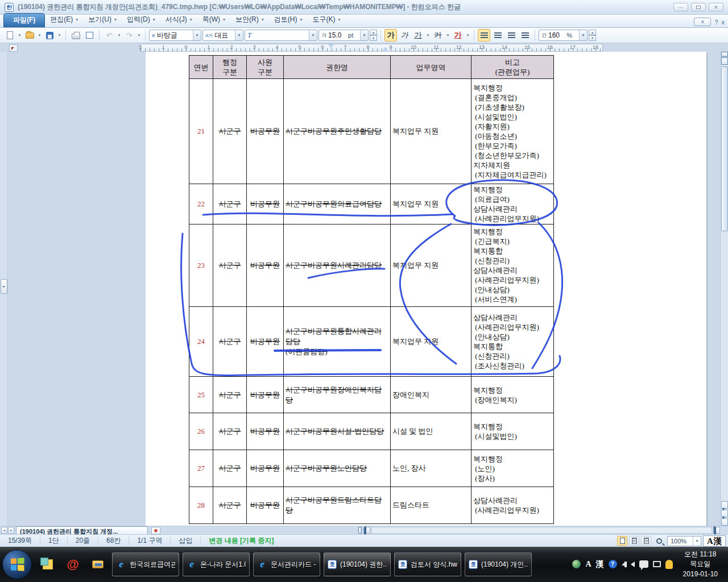 Image resolution: width=728 pixels, height=582 pixels. I want to click on start-button, so click(17, 564).